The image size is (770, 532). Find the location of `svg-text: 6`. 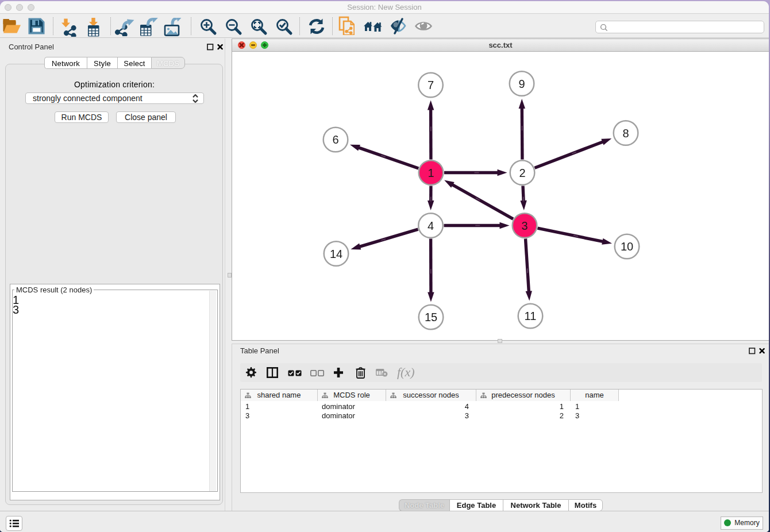

svg-text: 6 is located at coordinates (336, 140).